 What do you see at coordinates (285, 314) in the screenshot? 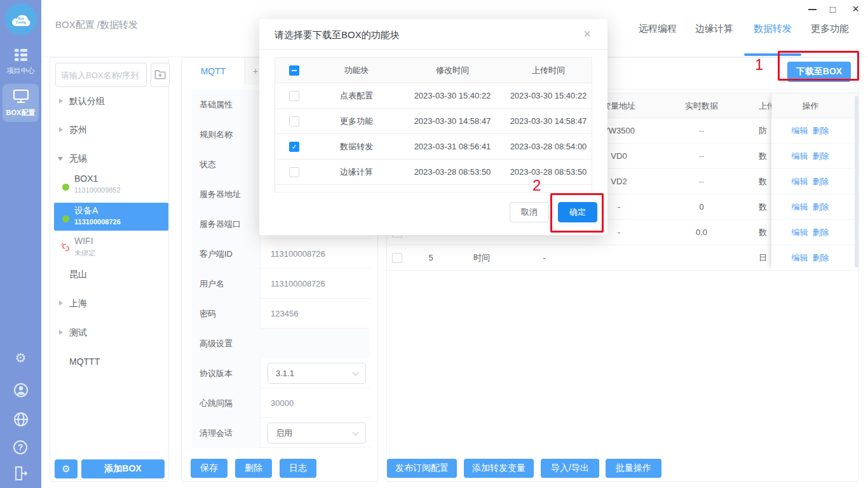
I see `password-value: 123456` at bounding box center [285, 314].